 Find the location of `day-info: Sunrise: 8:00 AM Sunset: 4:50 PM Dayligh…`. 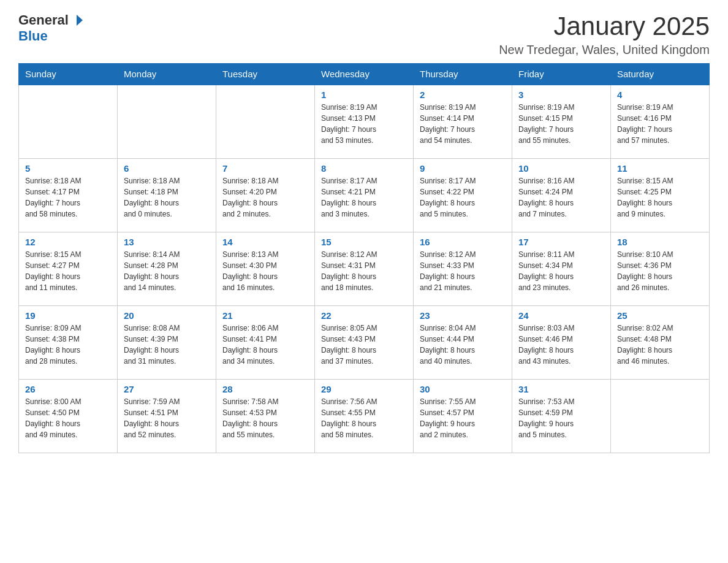

day-info: Sunrise: 8:00 AM Sunset: 4:50 PM Dayligh… is located at coordinates (68, 418).